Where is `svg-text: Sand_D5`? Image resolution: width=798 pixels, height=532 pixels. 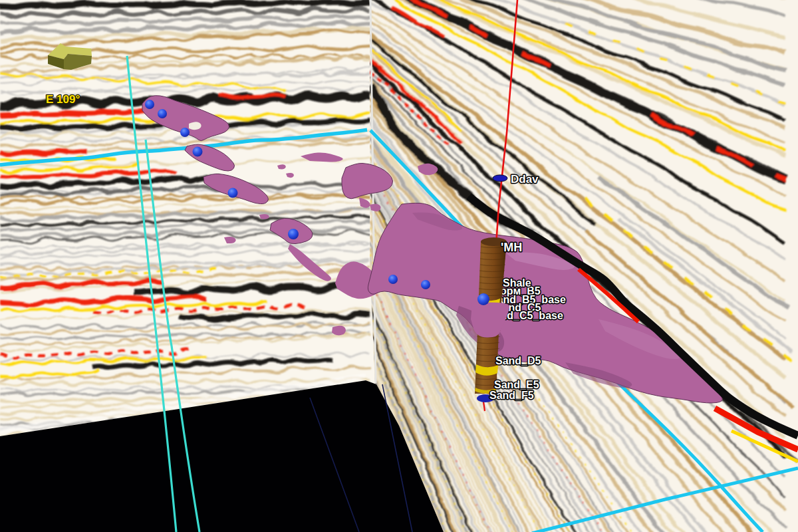 svg-text: Sand_D5 is located at coordinates (519, 360).